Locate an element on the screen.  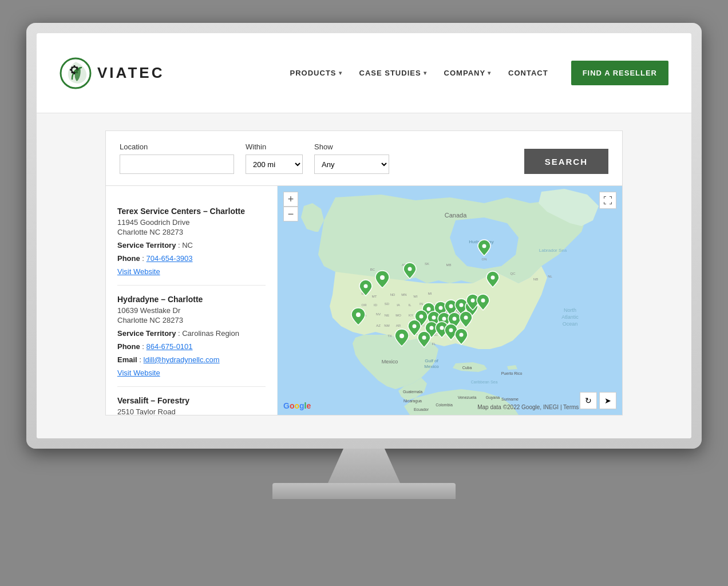
svg-text: Guatemala is located at coordinates (413, 391).